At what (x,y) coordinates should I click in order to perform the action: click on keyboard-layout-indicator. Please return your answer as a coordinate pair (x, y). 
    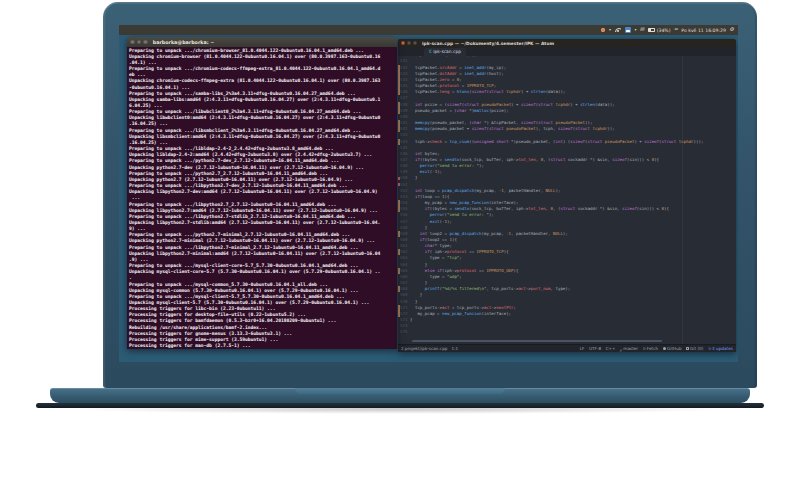
    Looking at the image, I should click on (628, 30).